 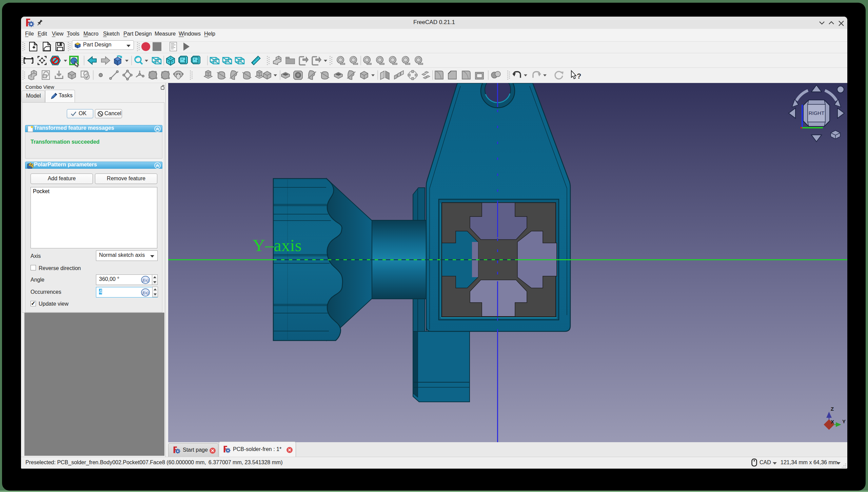 What do you see at coordinates (844, 422) in the screenshot?
I see `svg-text: Y` at bounding box center [844, 422].